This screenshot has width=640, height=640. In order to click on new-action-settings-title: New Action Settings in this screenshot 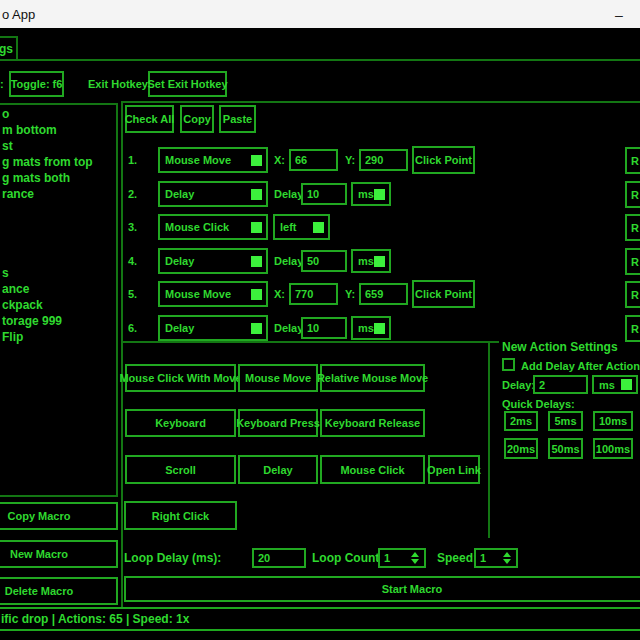, I will do `click(560, 347)`.